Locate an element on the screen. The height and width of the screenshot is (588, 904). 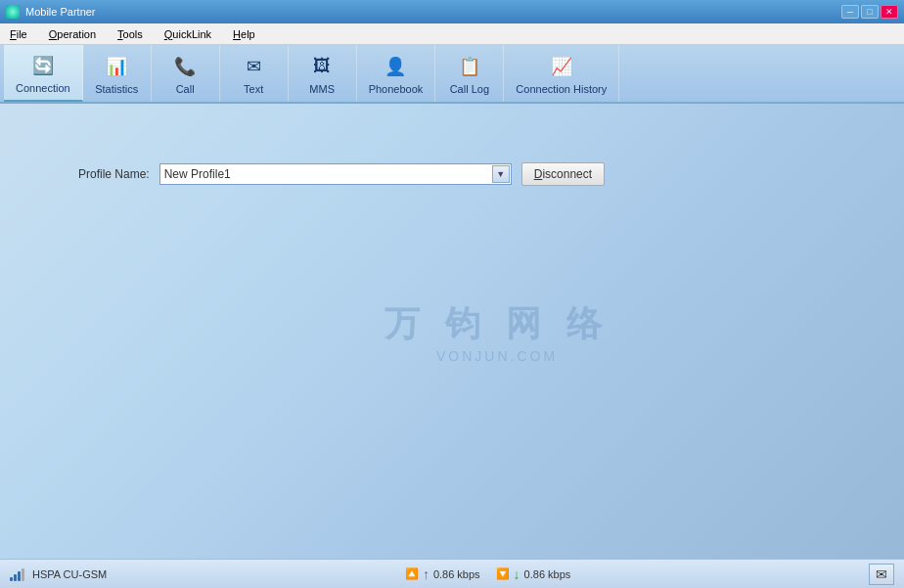
profile-form: Profile Name: New Profile1 ▼ Disconnect is located at coordinates (341, 174).